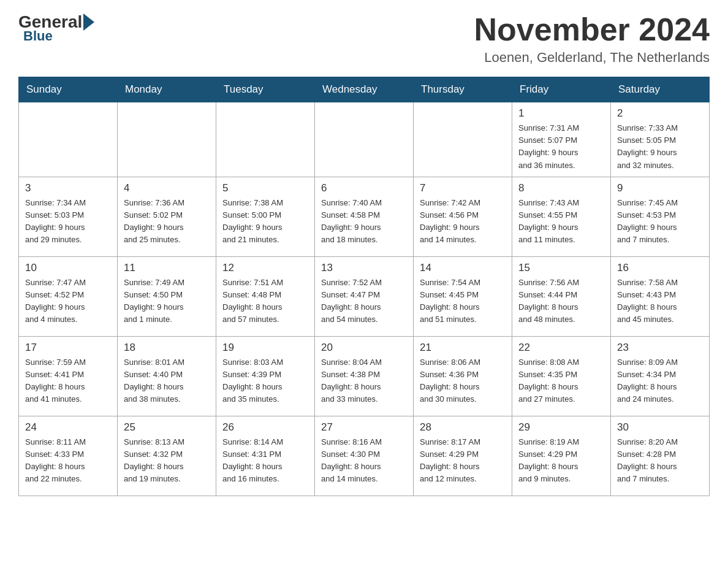 This screenshot has width=728, height=563. Describe the element at coordinates (167, 427) in the screenshot. I see `day-number: 25` at that location.